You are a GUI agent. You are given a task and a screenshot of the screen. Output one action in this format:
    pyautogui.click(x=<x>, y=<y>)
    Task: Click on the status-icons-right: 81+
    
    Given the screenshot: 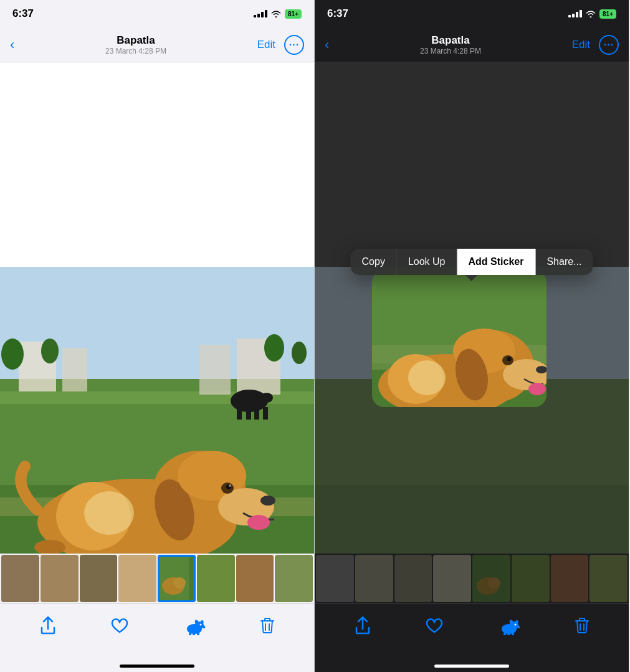 What is the action you would take?
    pyautogui.click(x=592, y=14)
    